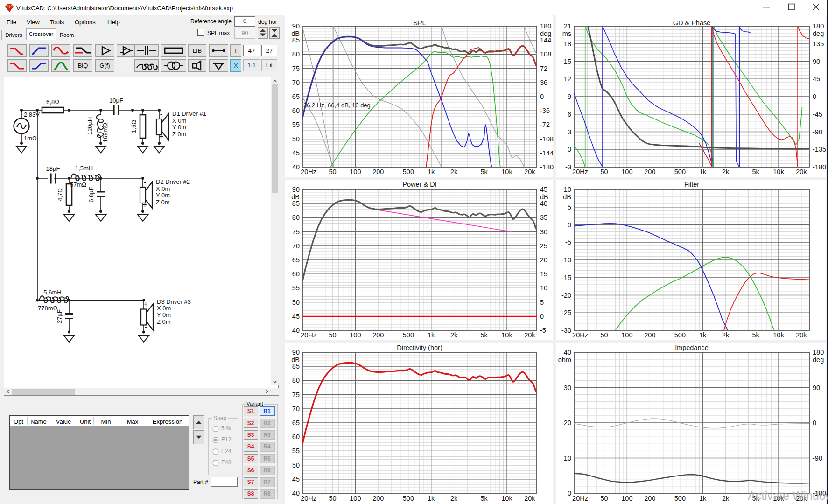 The width and height of the screenshot is (828, 504). What do you see at coordinates (568, 44) in the screenshot?
I see `svg-text: 18` at bounding box center [568, 44].